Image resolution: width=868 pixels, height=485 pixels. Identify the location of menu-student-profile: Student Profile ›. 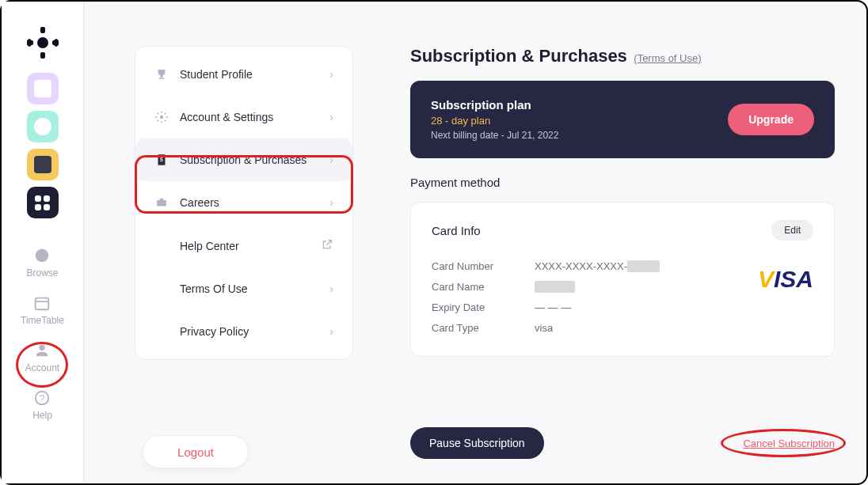
(244, 74).